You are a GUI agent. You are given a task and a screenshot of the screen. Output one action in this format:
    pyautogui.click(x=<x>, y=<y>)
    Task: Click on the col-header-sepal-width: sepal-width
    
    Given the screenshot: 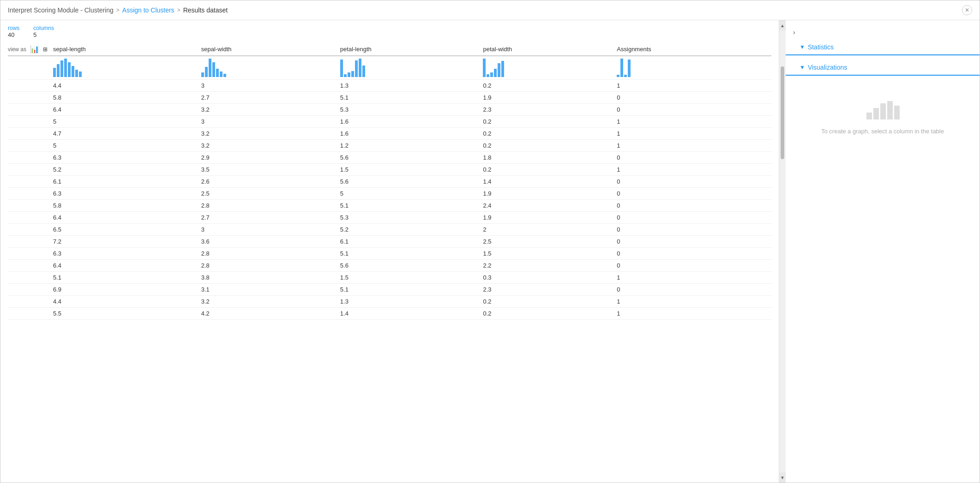 What is the action you would take?
    pyautogui.click(x=271, y=49)
    